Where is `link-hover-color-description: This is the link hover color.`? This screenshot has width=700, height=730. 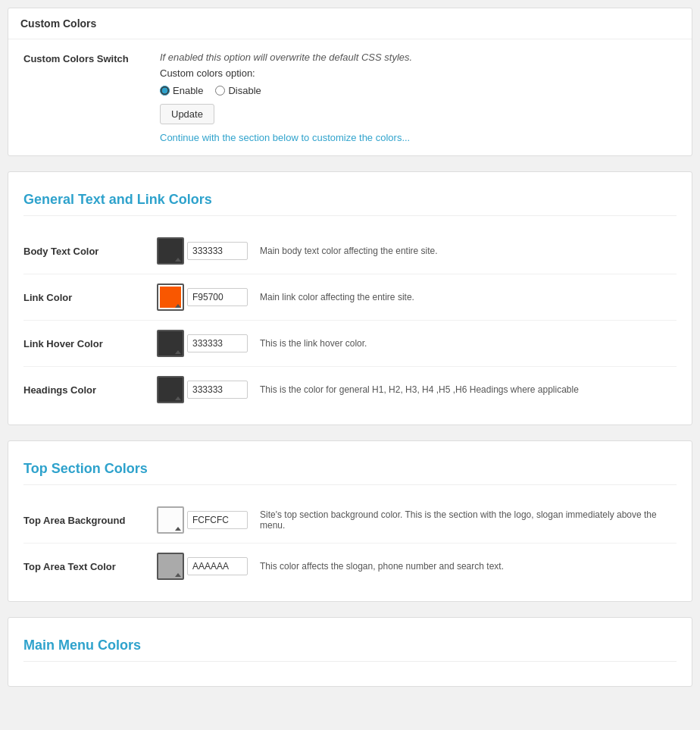
link-hover-color-description: This is the link hover color. is located at coordinates (468, 343).